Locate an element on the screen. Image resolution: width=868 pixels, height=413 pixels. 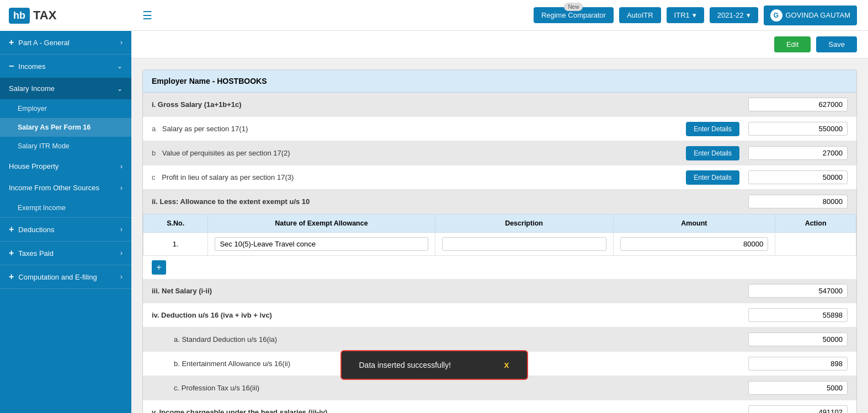
sidebar-item-computation: + Computation and E-filing › is located at coordinates (66, 277).